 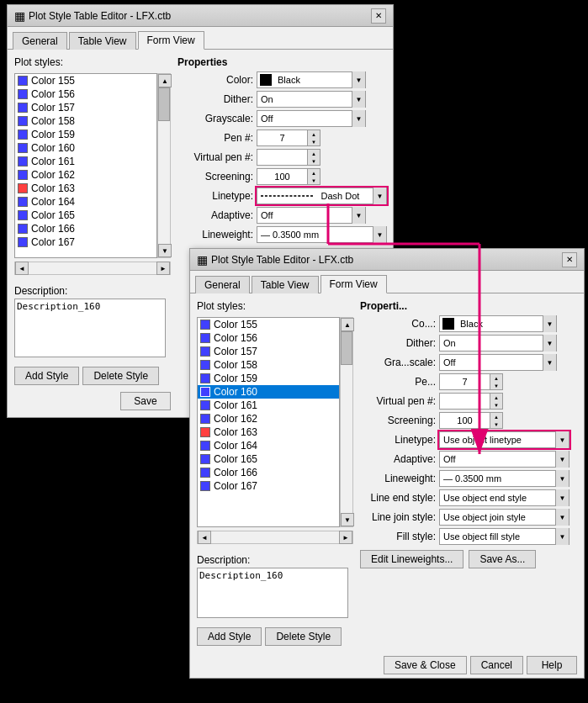 What do you see at coordinates (314, 180) in the screenshot?
I see `window1-screening-down: ▼` at bounding box center [314, 180].